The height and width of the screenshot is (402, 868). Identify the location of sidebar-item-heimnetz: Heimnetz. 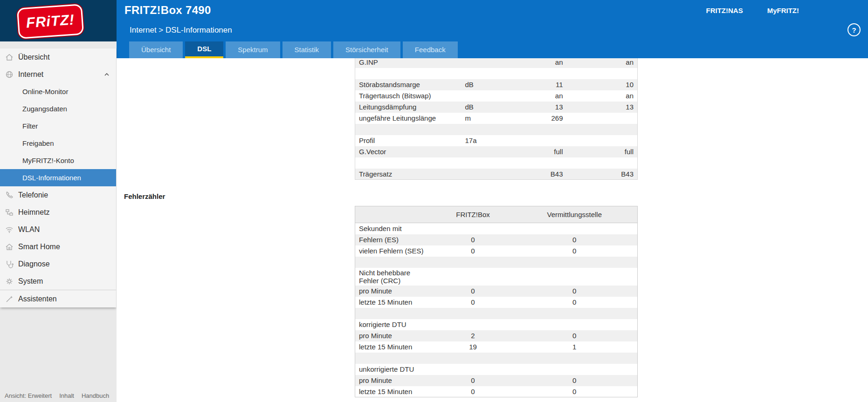
(58, 212).